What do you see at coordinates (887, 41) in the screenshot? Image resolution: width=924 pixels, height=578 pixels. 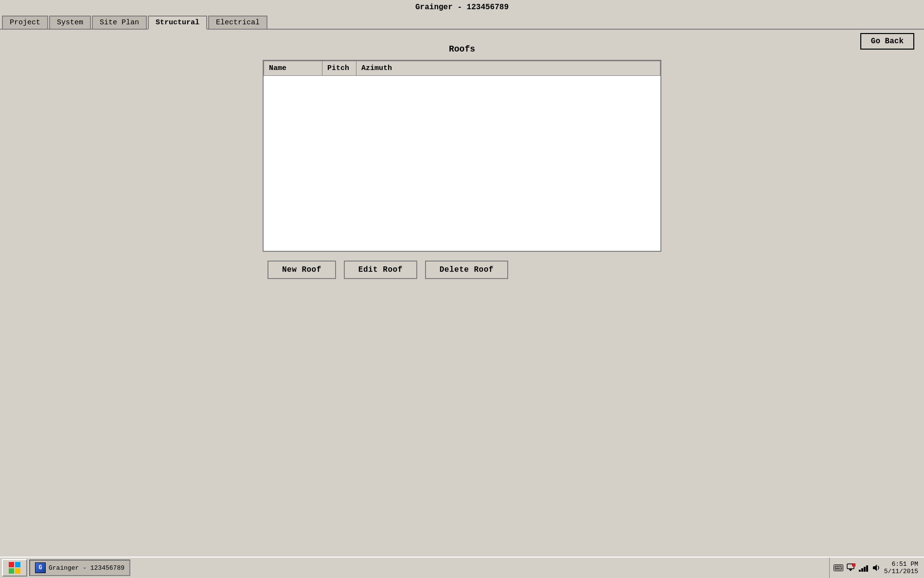 I see `go-back-button: Go Back` at bounding box center [887, 41].